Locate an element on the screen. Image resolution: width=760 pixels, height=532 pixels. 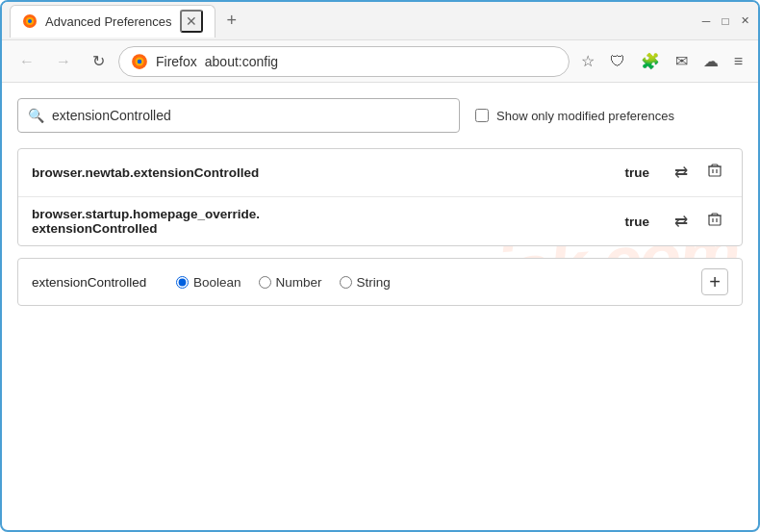
nav-bar: ← → ↻ Firefox about:config ☆ 🛡 🧩 ✉ ☁ ≡ is located at coordinates (380, 62).